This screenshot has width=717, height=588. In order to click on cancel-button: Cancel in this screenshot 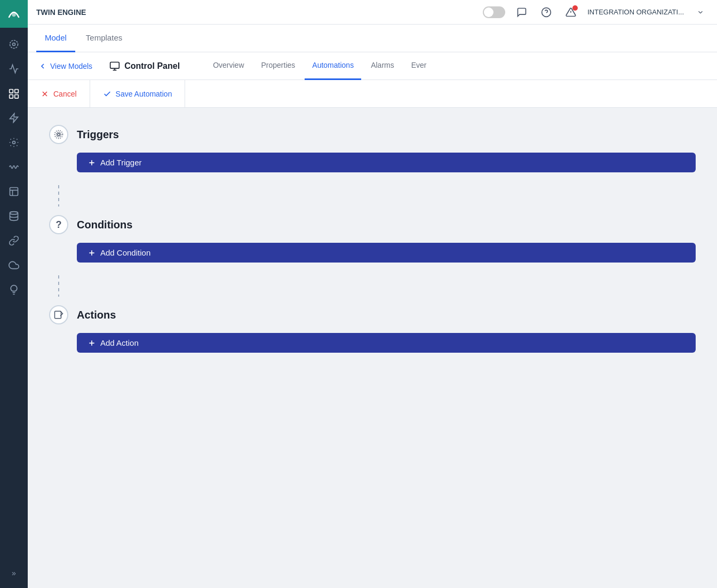, I will do `click(59, 94)`.